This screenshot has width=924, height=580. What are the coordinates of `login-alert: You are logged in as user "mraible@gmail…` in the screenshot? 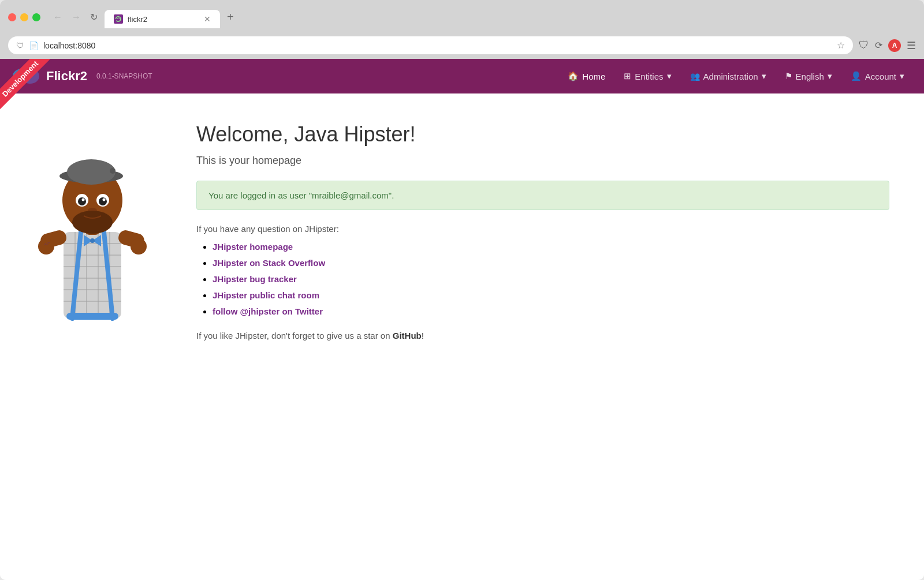 It's located at (543, 195).